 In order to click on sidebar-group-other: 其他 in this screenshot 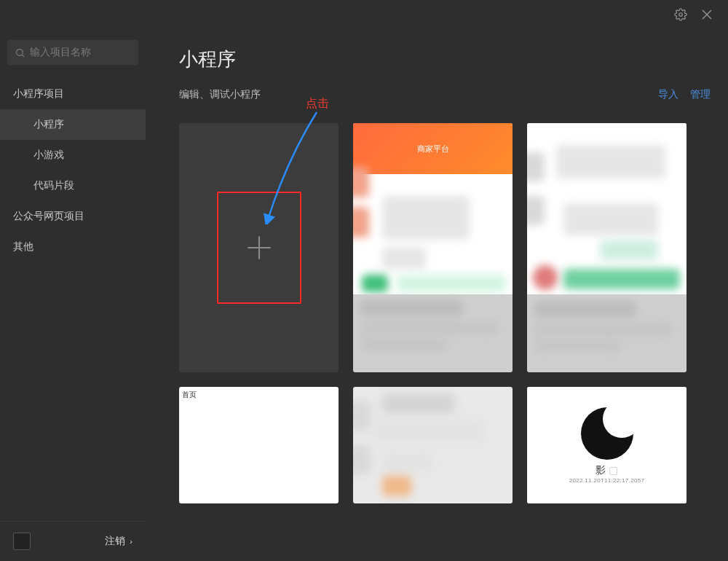, I will do `click(73, 247)`.